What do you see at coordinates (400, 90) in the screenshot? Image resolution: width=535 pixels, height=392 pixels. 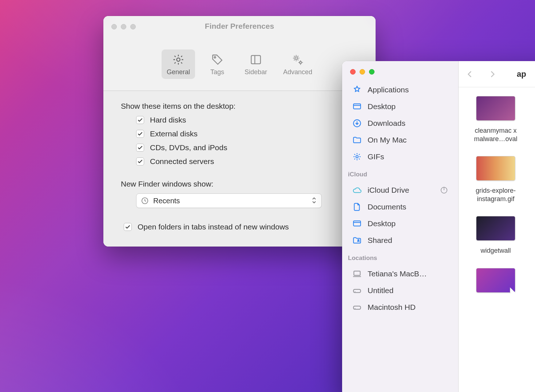 I see `sidebar-item-applications: Applications` at bounding box center [400, 90].